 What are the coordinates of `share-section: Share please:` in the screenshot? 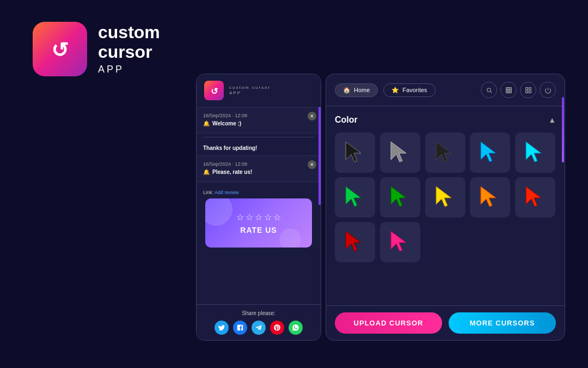 It's located at (259, 322).